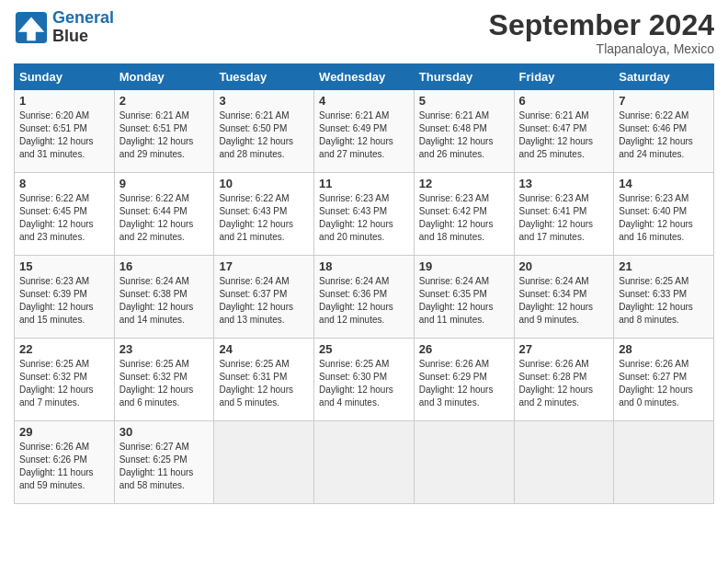 This screenshot has width=728, height=563. Describe the element at coordinates (564, 77) in the screenshot. I see `header-friday: Friday` at that location.